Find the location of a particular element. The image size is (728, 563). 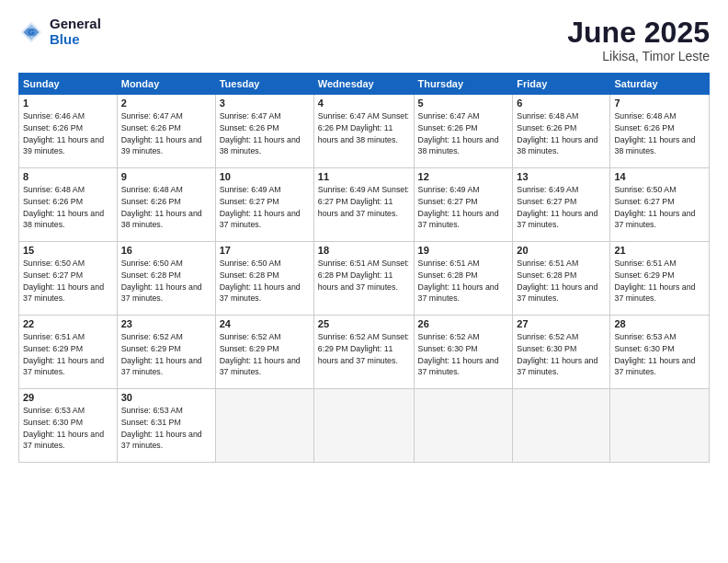

table-row: 17Sunrise: 6:50 AM Sunset: 6:28 PM Dayli… is located at coordinates (265, 279).